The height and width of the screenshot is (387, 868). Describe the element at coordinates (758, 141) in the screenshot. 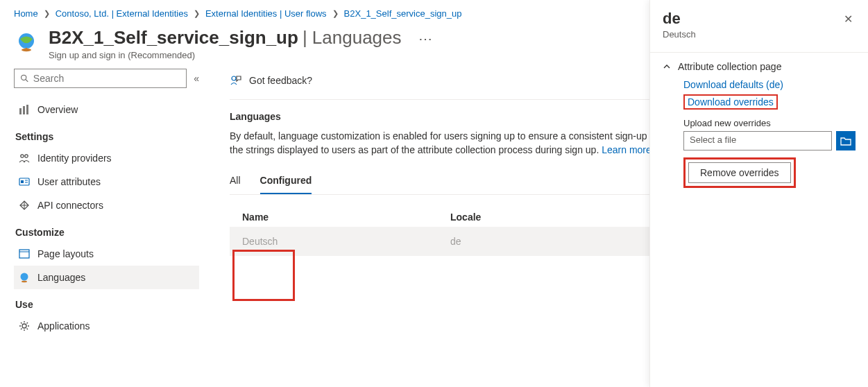

I see `file-input: Select a file` at that location.